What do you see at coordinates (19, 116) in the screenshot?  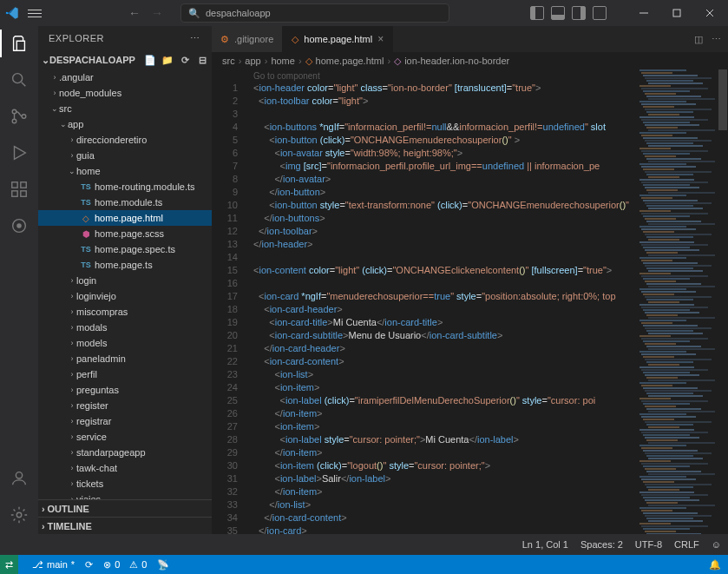 I see `source-control-icon` at bounding box center [19, 116].